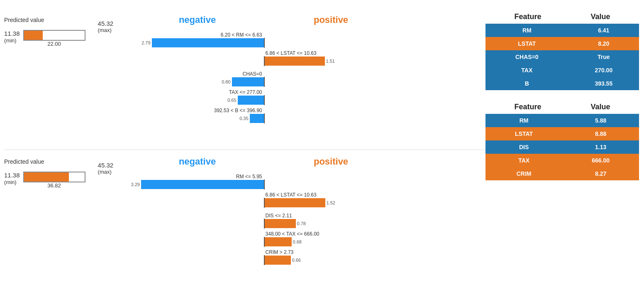  What do you see at coordinates (198, 92) in the screenshot?
I see `bar-label-1-4: TAX <= 277.00` at bounding box center [198, 92].